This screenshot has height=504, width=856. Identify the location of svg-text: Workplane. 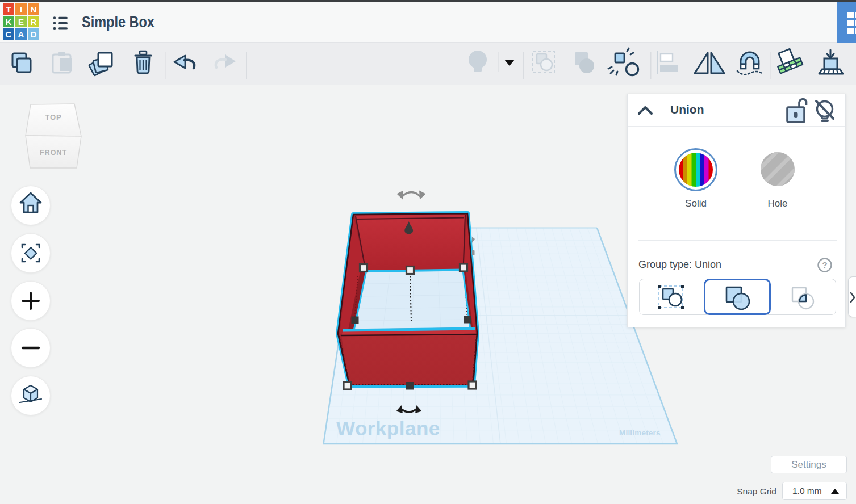
(389, 428).